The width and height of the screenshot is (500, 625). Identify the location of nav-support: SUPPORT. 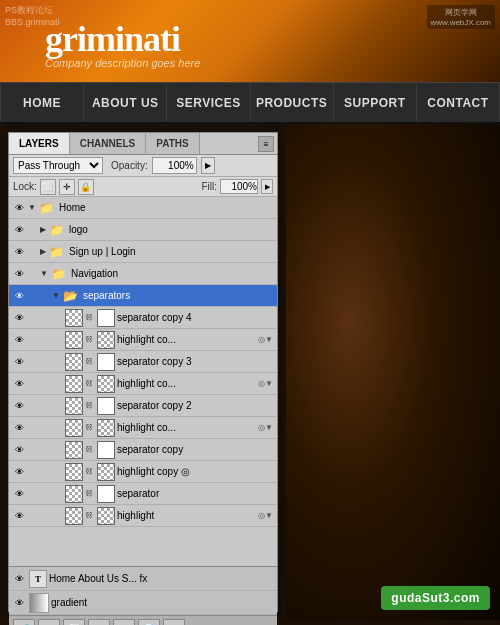
(376, 102).